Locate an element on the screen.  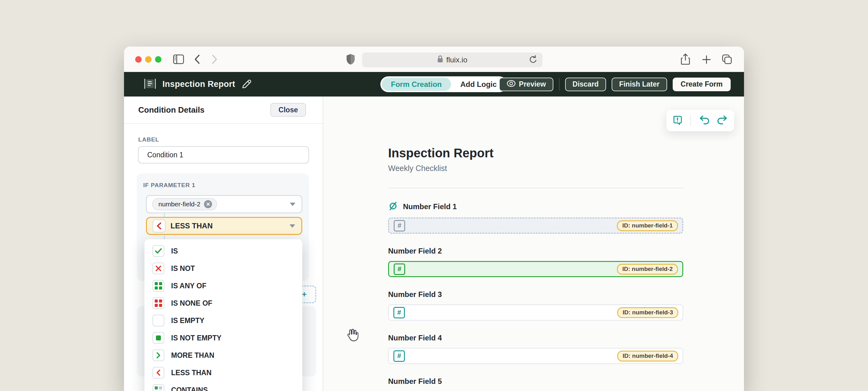
preview-button-label: Preview is located at coordinates (532, 84).